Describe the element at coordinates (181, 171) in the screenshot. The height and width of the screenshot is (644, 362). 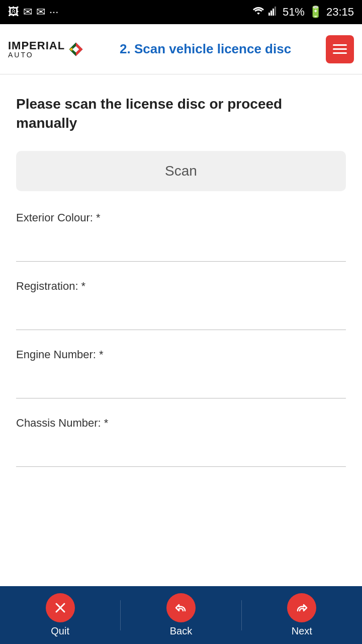
I see `scan-button: Scan` at that location.